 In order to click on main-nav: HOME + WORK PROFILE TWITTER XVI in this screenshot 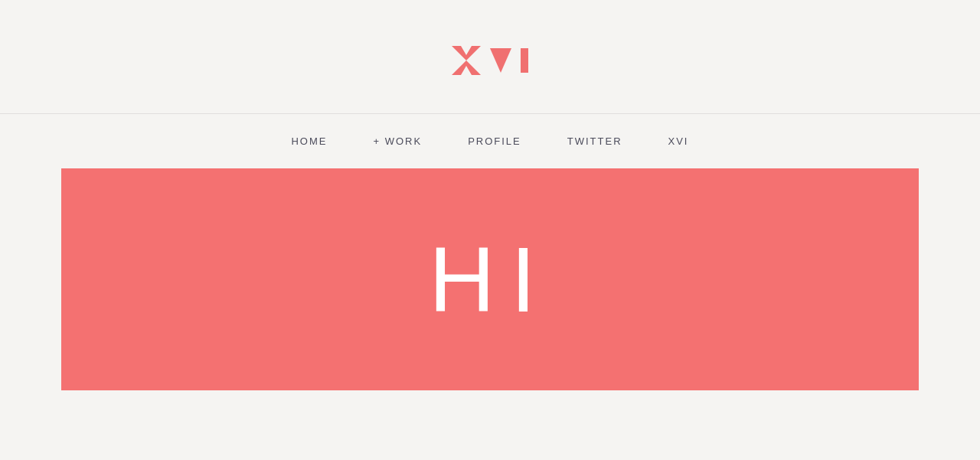, I will do `click(490, 141)`.